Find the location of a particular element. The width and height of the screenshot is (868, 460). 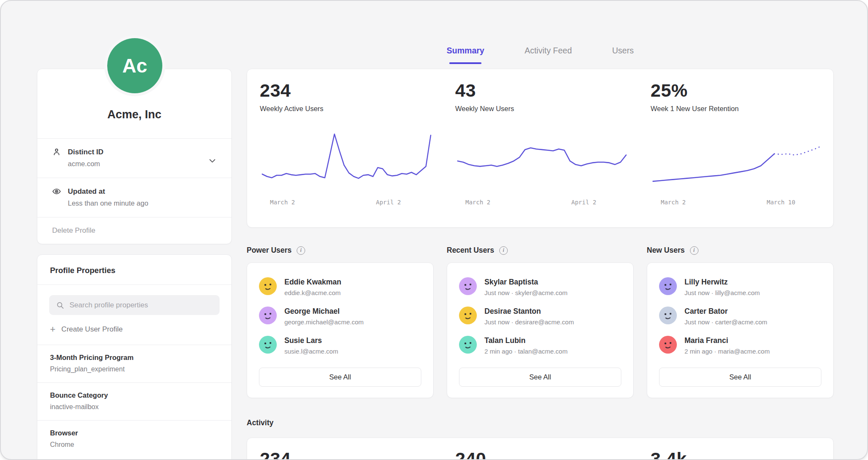

field-label: Updated at is located at coordinates (86, 192).